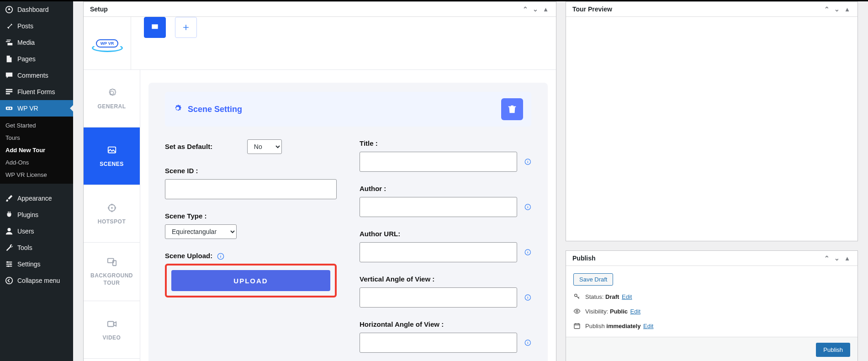 Image resolution: width=868 pixels, height=361 pixels. What do you see at coordinates (186, 27) in the screenshot?
I see `add-tab-button` at bounding box center [186, 27].